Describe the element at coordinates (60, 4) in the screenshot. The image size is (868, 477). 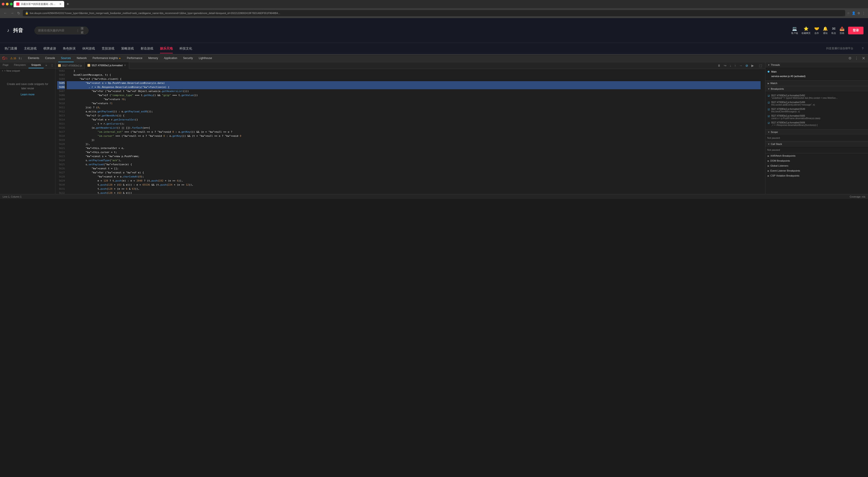
I see `tab-close-button: ✕` at that location.